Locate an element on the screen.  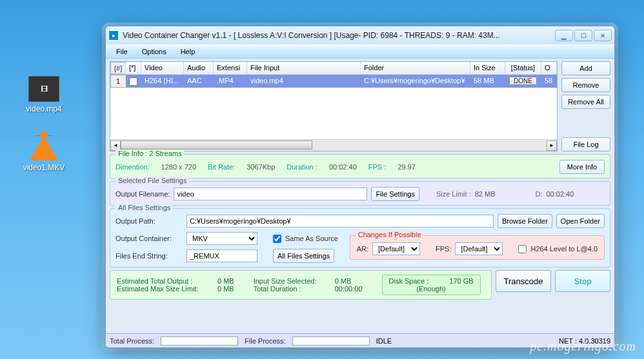
bitrate-value: 3067Kbp is located at coordinates (261, 167).